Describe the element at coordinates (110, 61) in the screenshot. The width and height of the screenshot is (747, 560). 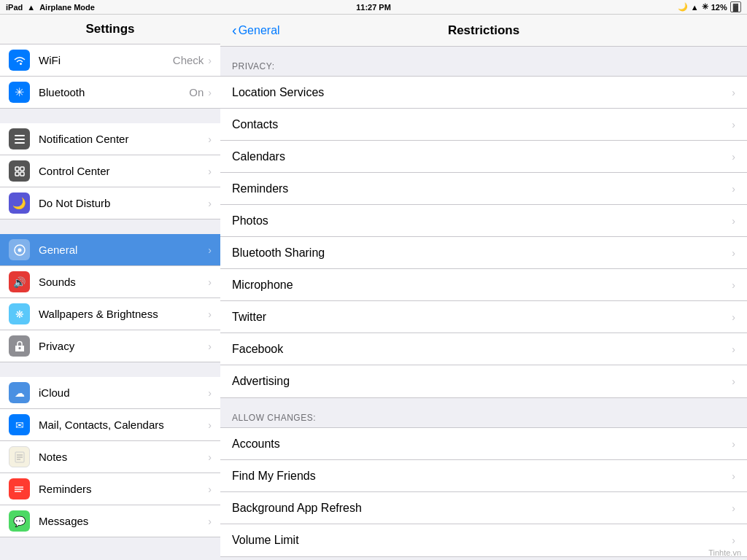
I see `sidebar-item-wifi: WiFi Check ›` at that location.